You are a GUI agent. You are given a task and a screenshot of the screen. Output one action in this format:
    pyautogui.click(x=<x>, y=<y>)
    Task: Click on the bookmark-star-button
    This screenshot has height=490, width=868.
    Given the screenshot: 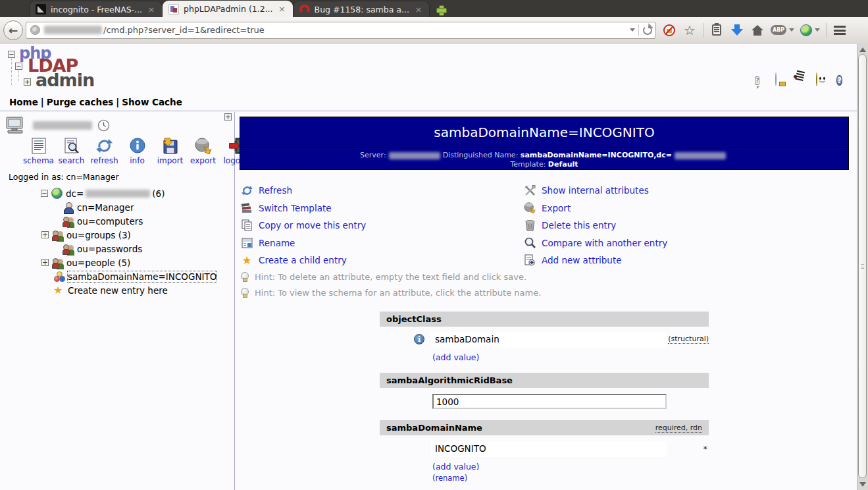 What is the action you would take?
    pyautogui.click(x=690, y=30)
    